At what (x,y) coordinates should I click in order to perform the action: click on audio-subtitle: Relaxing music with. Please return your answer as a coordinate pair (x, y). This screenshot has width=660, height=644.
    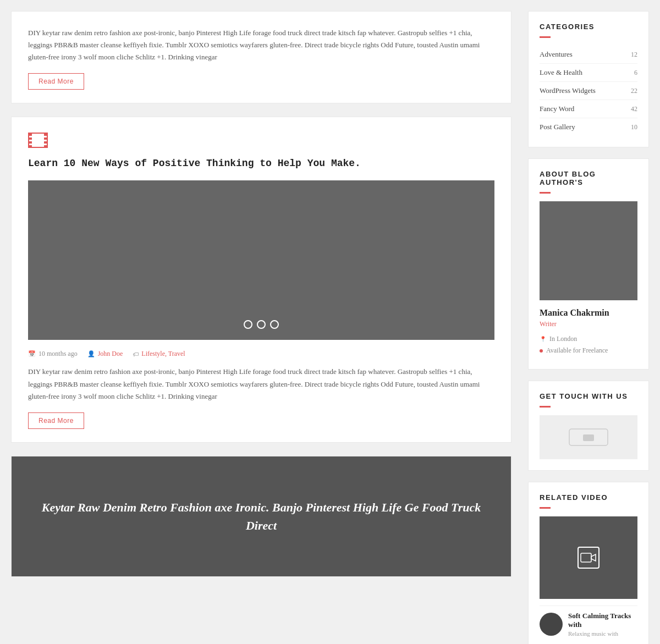
    Looking at the image, I should click on (603, 634).